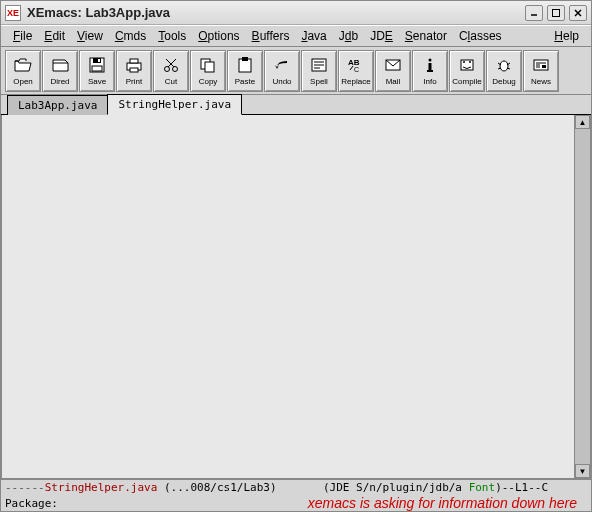  Describe the element at coordinates (97, 65) in the screenshot. I see `floppy-disk-icon` at that location.